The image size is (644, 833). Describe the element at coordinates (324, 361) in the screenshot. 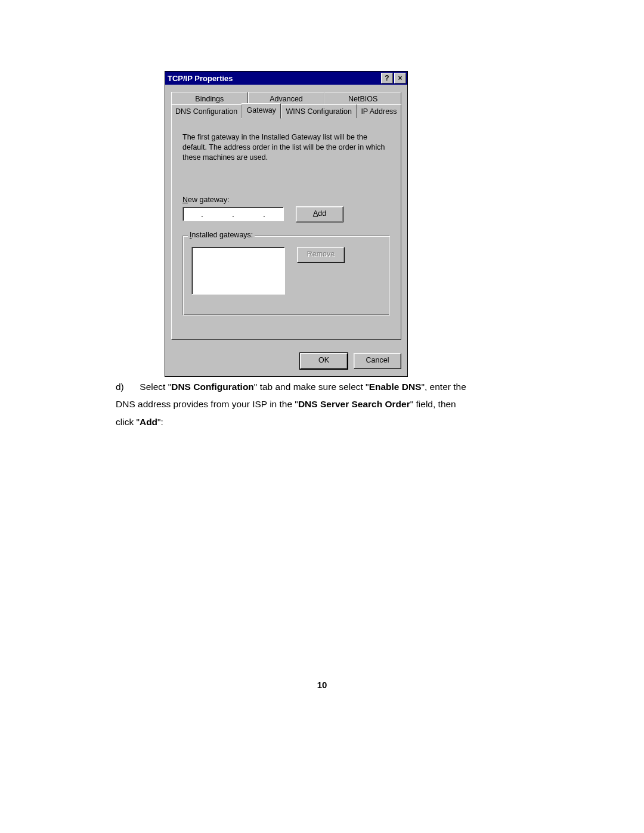

I see `ok-button: OK` at that location.